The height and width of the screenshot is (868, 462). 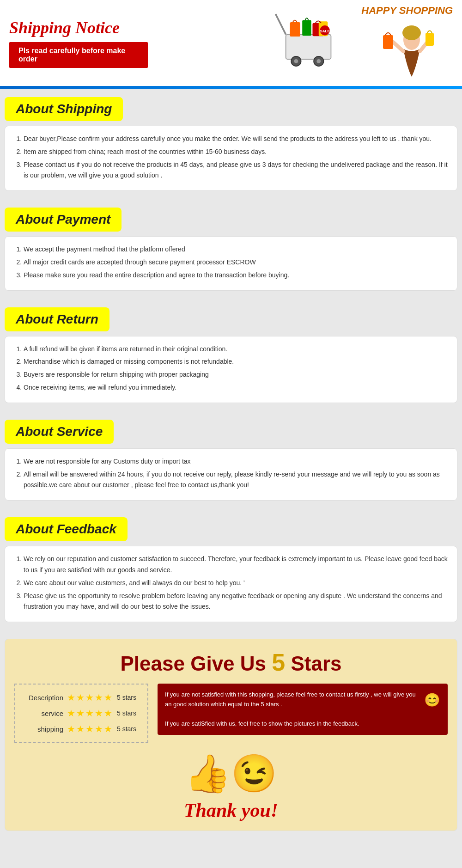 What do you see at coordinates (236, 462) in the screenshot?
I see `list-item: We are not responsible for any Customs d…` at bounding box center [236, 462].